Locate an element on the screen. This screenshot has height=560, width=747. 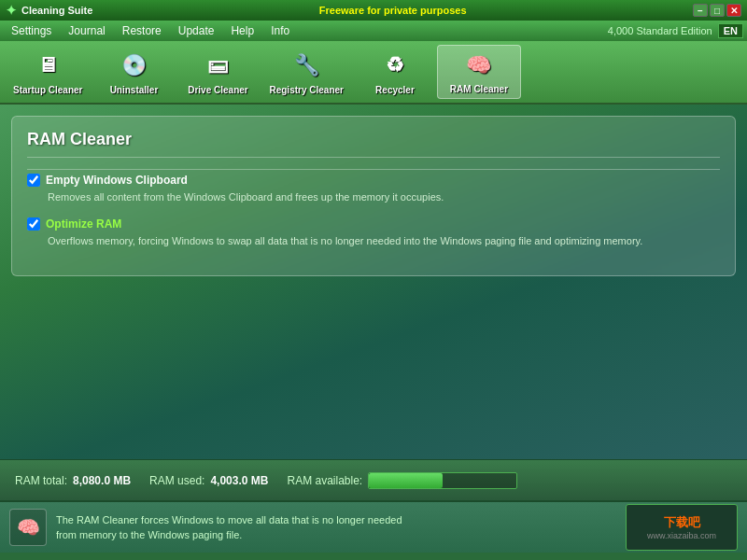
separator is located at coordinates (374, 170).